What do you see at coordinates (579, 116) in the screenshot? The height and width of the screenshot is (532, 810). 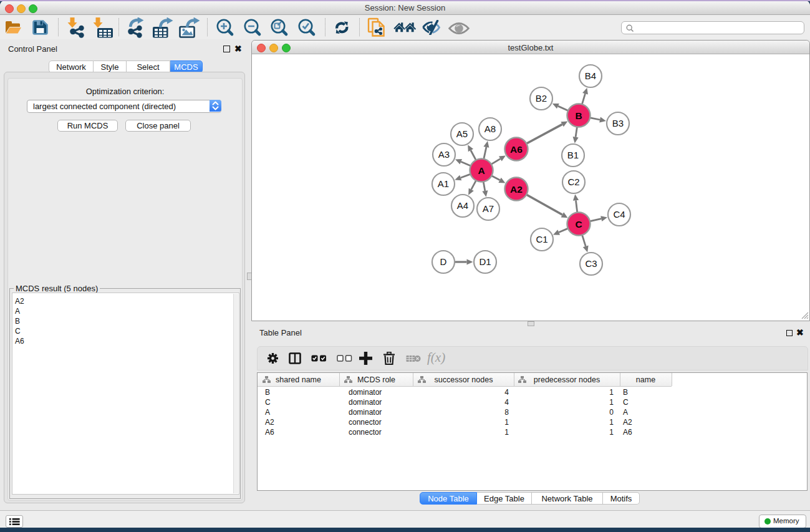 I see `svg-text: B` at bounding box center [579, 116].